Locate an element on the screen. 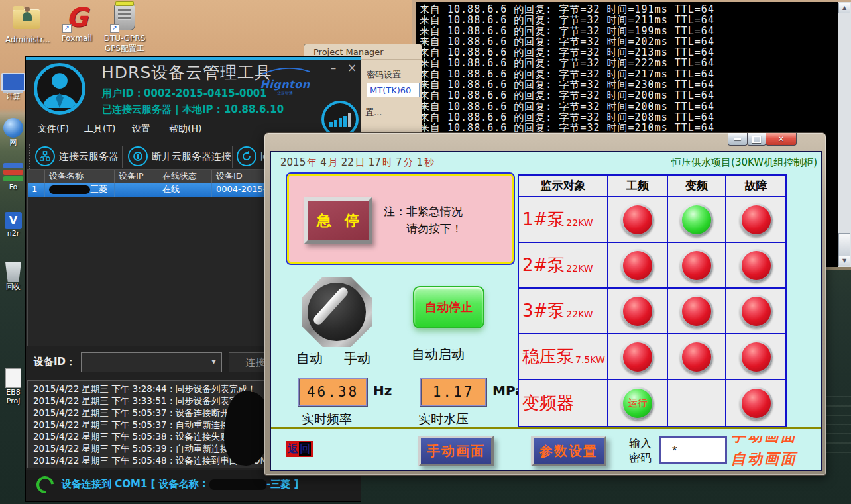 The height and width of the screenshot is (504, 851). ping-line: 来自 10.88.6.6 的回复: 字节=32 时间=230ms TTL=64 is located at coordinates (567, 85).